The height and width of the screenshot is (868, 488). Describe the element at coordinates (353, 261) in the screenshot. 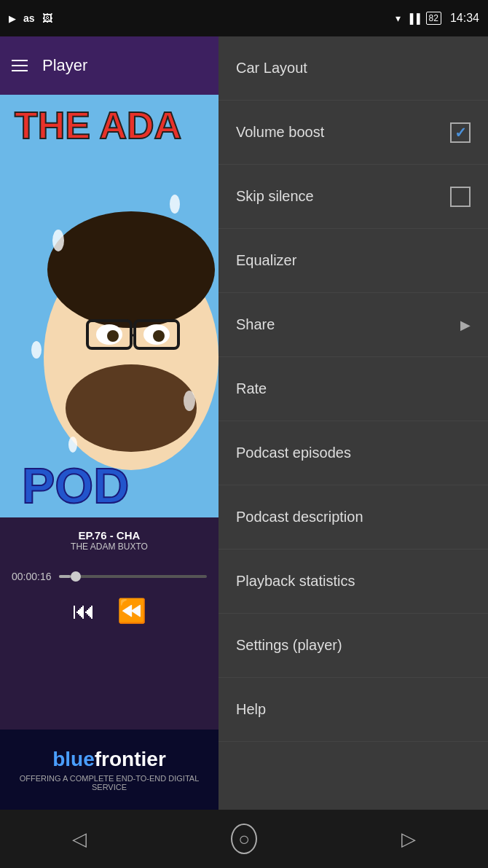

I see `menu-item-equalizer: Equalizer` at that location.